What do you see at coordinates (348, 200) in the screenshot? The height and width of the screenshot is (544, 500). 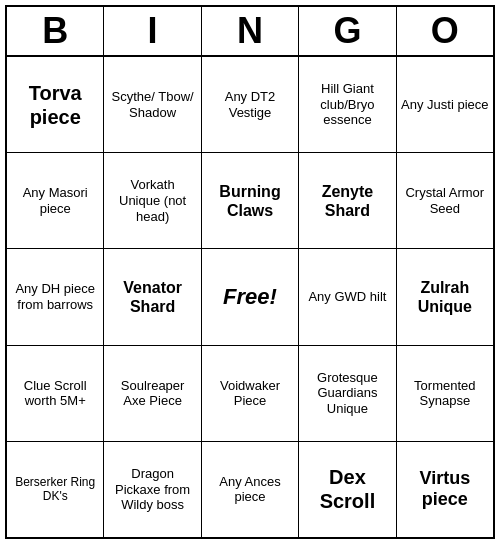 I see `bingo-cell-1-3: Zenyte Shard` at bounding box center [348, 200].